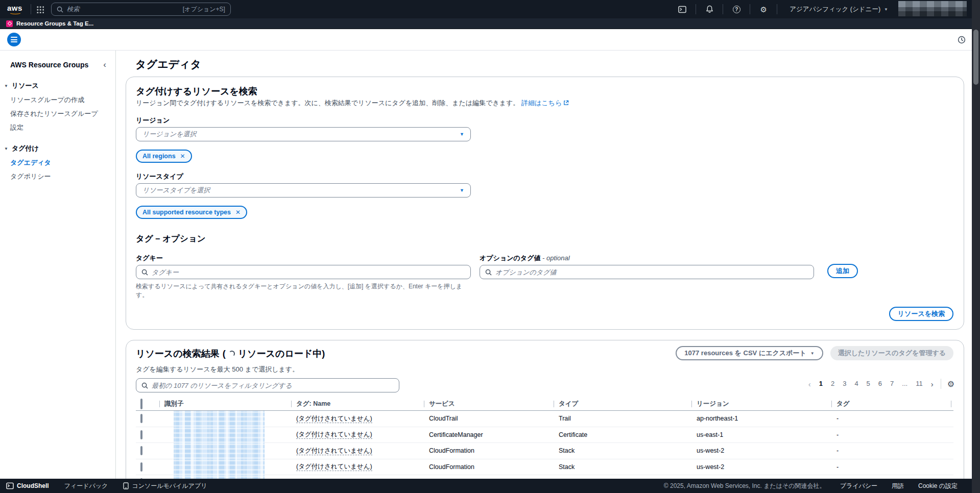 Image resolution: width=980 pixels, height=493 pixels. I want to click on resource-filter-wrap, so click(268, 385).